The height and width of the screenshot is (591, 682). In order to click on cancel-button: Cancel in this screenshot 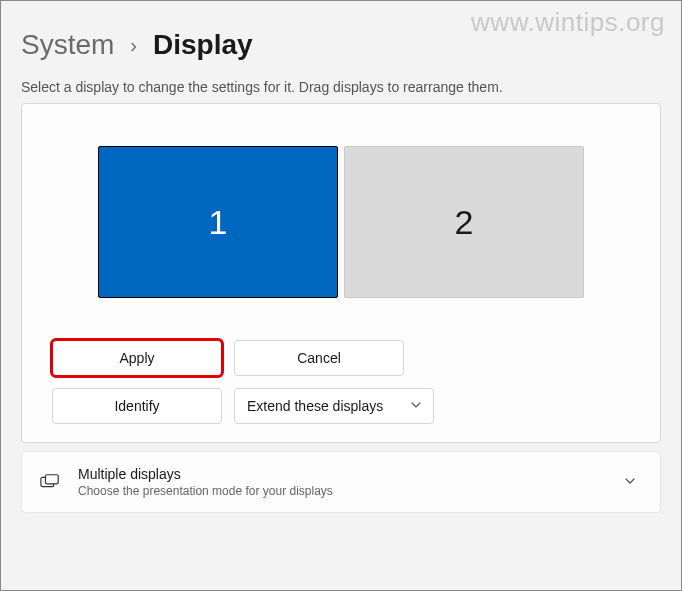, I will do `click(319, 358)`.